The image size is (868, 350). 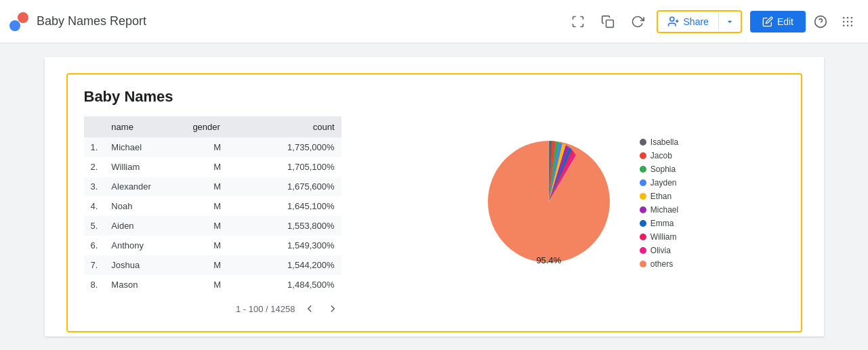 What do you see at coordinates (95, 245) in the screenshot?
I see `row-number: 6.` at bounding box center [95, 245].